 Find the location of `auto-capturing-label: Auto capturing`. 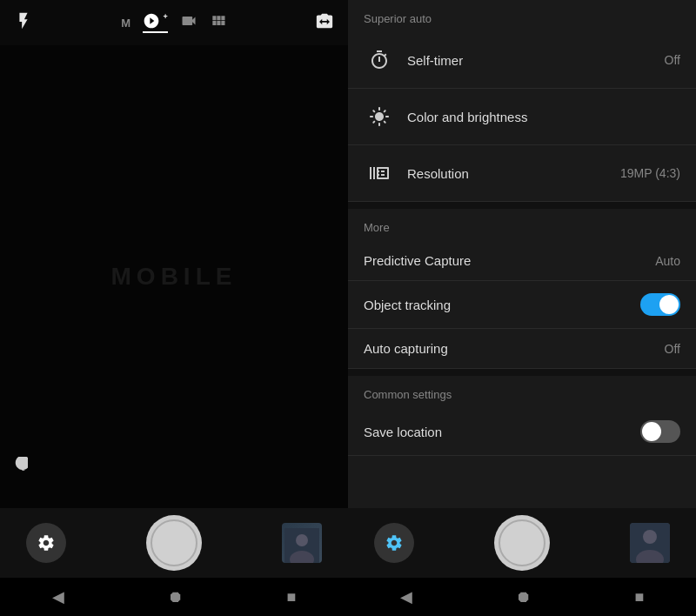

auto-capturing-label: Auto capturing is located at coordinates (514, 348).